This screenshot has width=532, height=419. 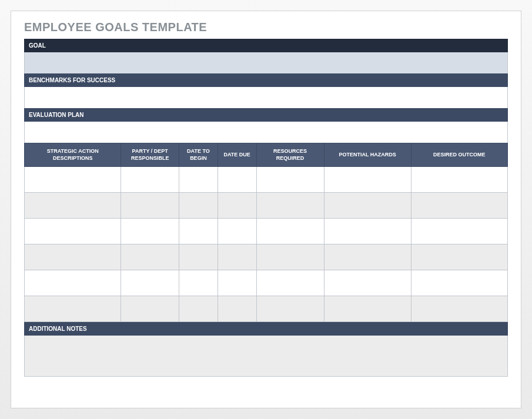 I want to click on col-header-strategic: STRATEGIC ACTION DESCRIPTIONS, so click(x=73, y=155).